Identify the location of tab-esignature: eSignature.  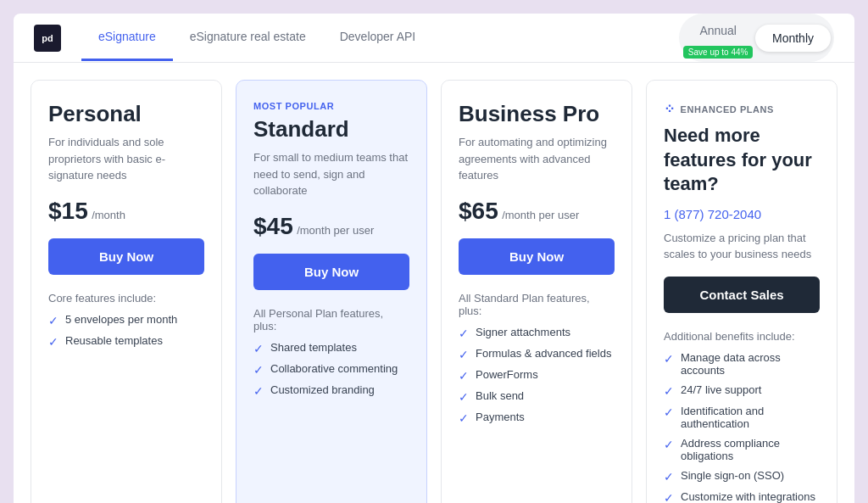
(127, 37).